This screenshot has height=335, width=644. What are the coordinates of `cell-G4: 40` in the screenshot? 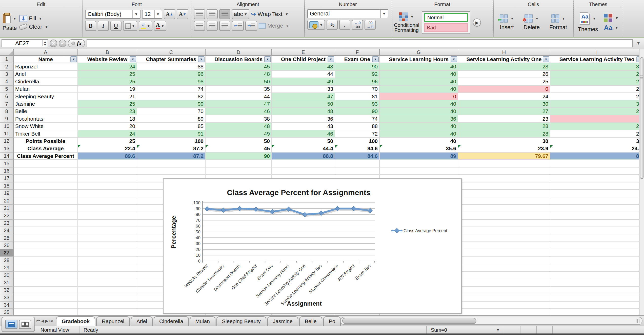 It's located at (419, 82).